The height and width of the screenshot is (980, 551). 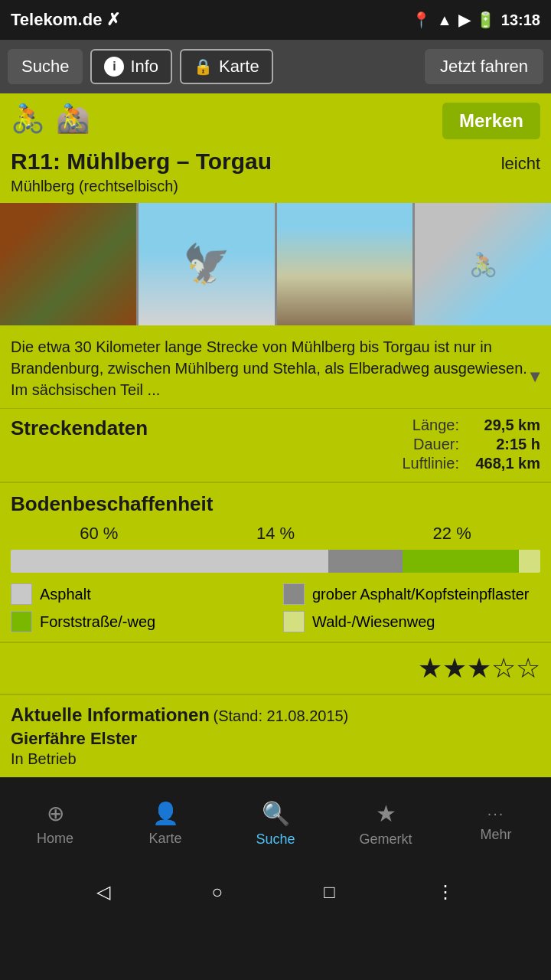 I want to click on forst-label: Forststraße/-weg, so click(x=98, y=622).